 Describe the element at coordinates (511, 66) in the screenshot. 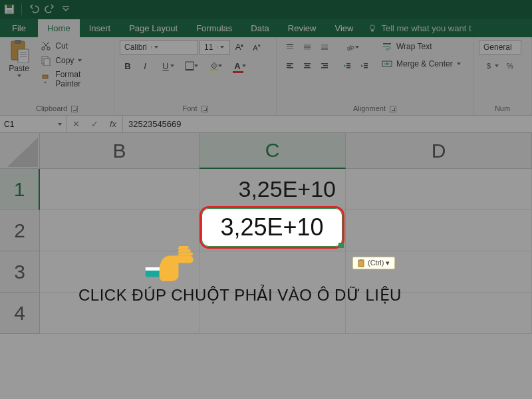

I see `percent-format-button: %` at that location.